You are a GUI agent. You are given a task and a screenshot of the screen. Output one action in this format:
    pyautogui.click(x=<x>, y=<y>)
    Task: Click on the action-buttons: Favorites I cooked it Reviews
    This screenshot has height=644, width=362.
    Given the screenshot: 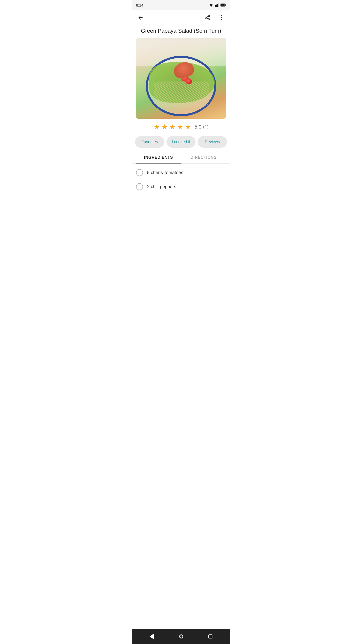 What is the action you would take?
    pyautogui.click(x=181, y=143)
    